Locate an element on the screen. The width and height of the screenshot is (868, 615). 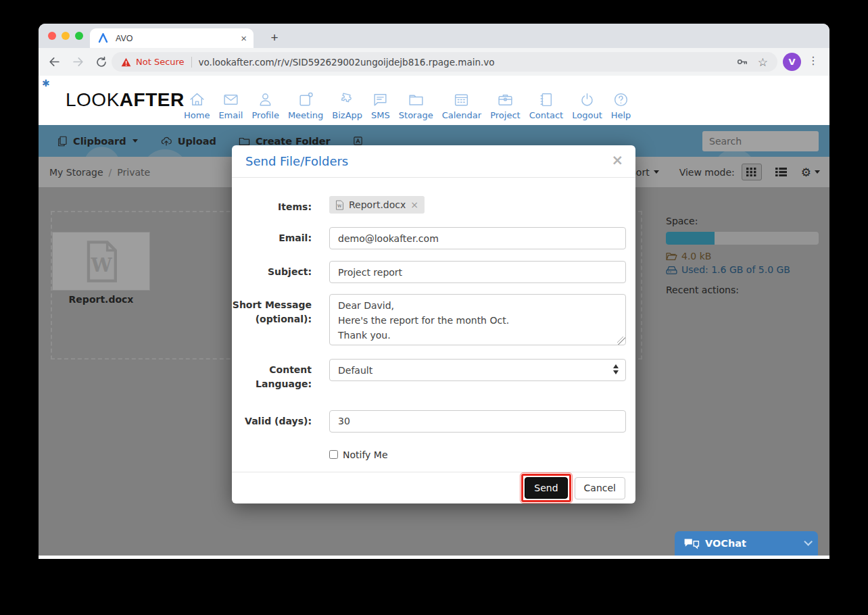
subject-field is located at coordinates (477, 272).